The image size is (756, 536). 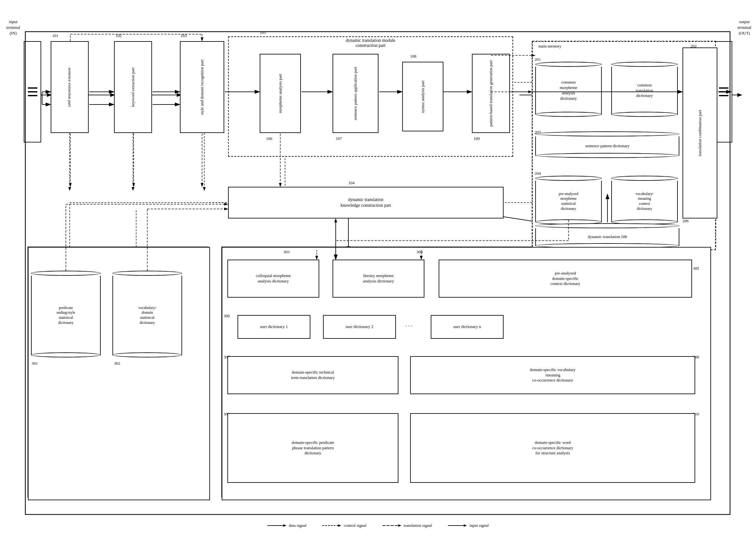 What do you see at coordinates (35, 364) in the screenshot?
I see `label-301: 301` at bounding box center [35, 364].